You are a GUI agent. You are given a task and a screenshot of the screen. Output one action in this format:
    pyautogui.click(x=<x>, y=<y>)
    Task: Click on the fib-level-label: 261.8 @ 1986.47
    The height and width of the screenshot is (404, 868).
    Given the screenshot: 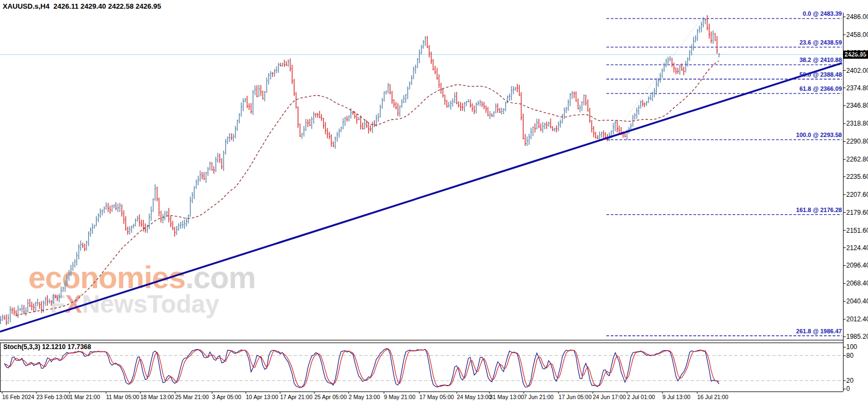 What is the action you would take?
    pyautogui.click(x=819, y=331)
    